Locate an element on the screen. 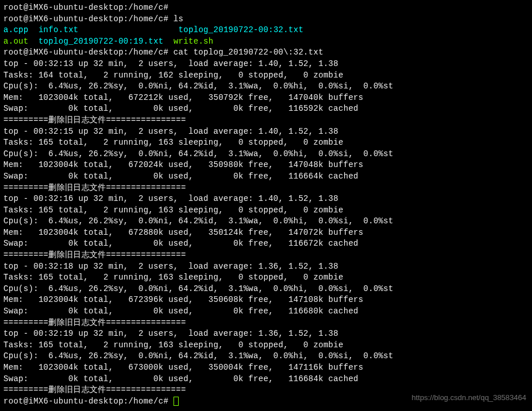 The width and height of the screenshot is (532, 411). top-output-swap: Swap: 0k total, 0k used, 0k free, 116672… is located at coordinates (266, 244).